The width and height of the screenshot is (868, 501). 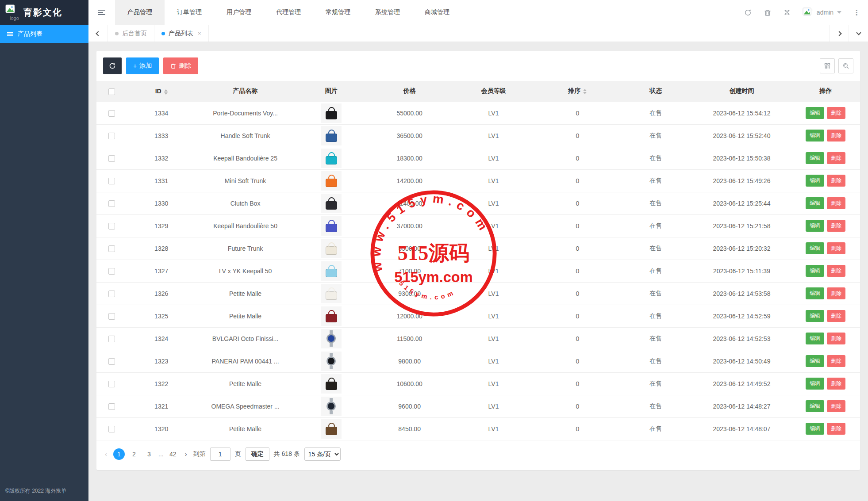 I want to click on tabs-scroll-right-icon, so click(x=839, y=34).